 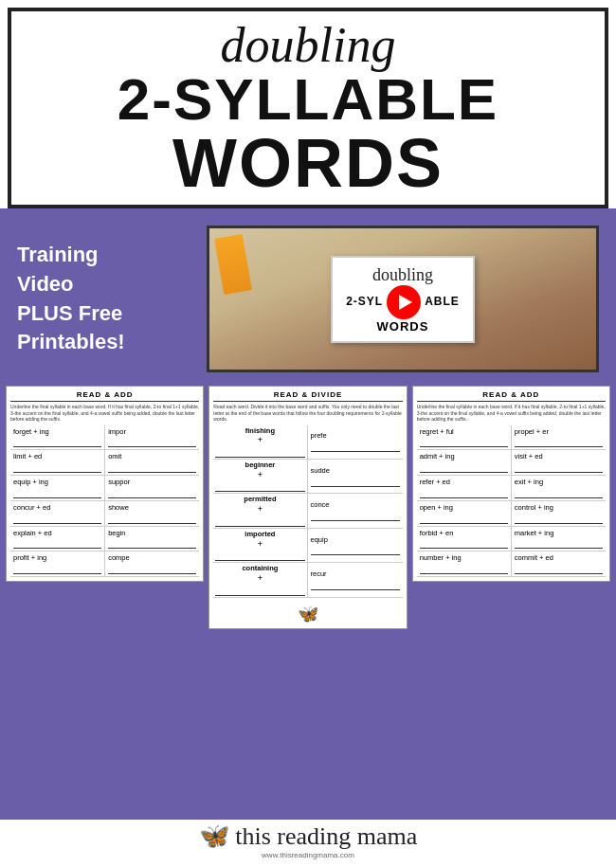 I want to click on ws-cell: refer + ed, so click(x=464, y=488).